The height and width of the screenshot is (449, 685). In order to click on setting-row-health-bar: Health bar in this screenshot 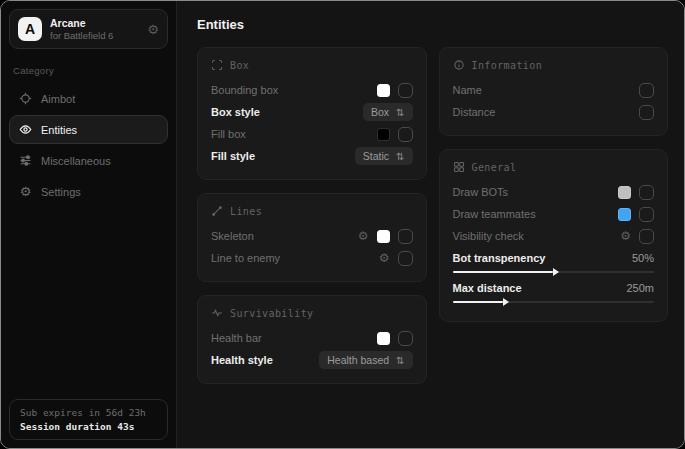, I will do `click(312, 338)`.